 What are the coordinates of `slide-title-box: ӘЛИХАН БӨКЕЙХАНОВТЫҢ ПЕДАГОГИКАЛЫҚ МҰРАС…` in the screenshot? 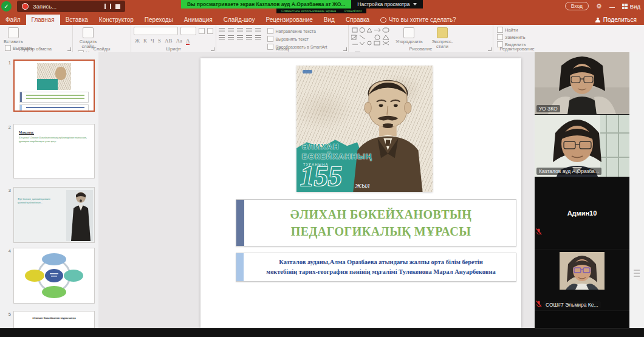 It's located at (376, 223).